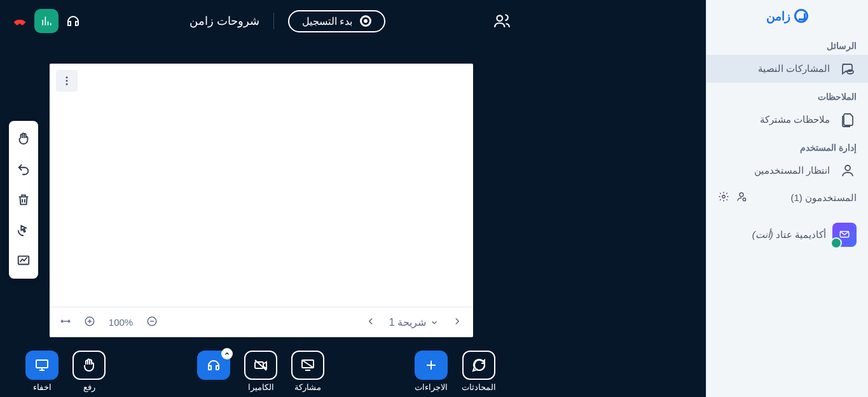 Image resolution: width=868 pixels, height=397 pixels. Describe the element at coordinates (787, 171) in the screenshot. I see `sidebar-item-waiting-users: انتظار المستخدمين` at that location.